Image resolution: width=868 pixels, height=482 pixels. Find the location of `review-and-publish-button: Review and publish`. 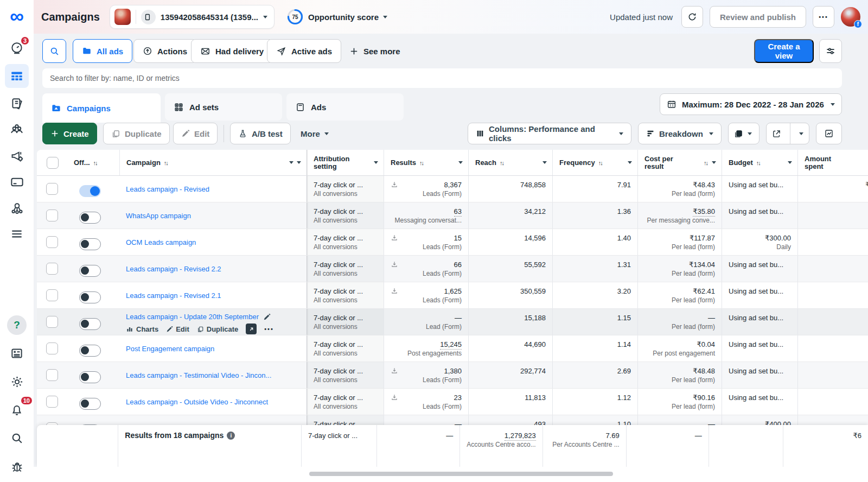

review-and-publish-button: Review and publish is located at coordinates (758, 17).